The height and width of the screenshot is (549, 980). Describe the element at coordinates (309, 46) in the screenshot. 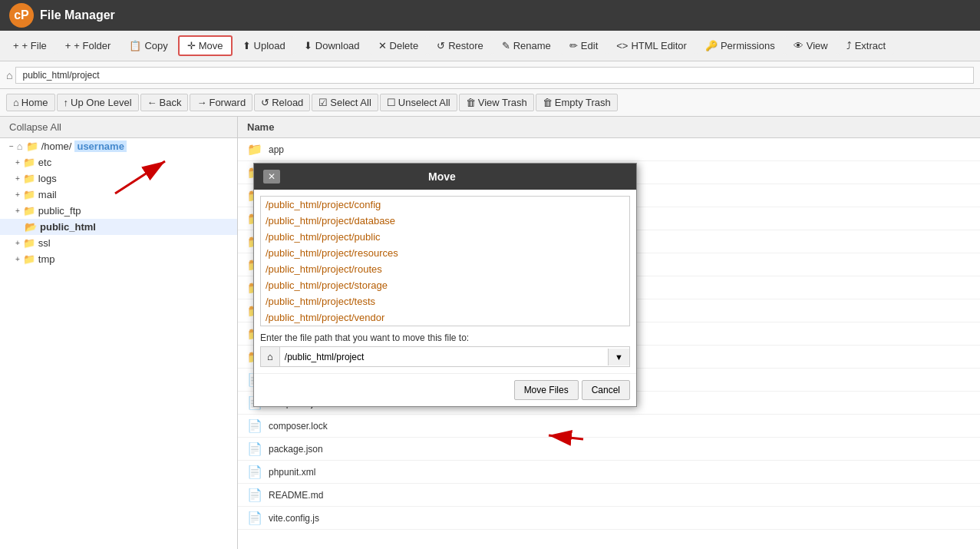

I see `download-icon: ⬇` at that location.